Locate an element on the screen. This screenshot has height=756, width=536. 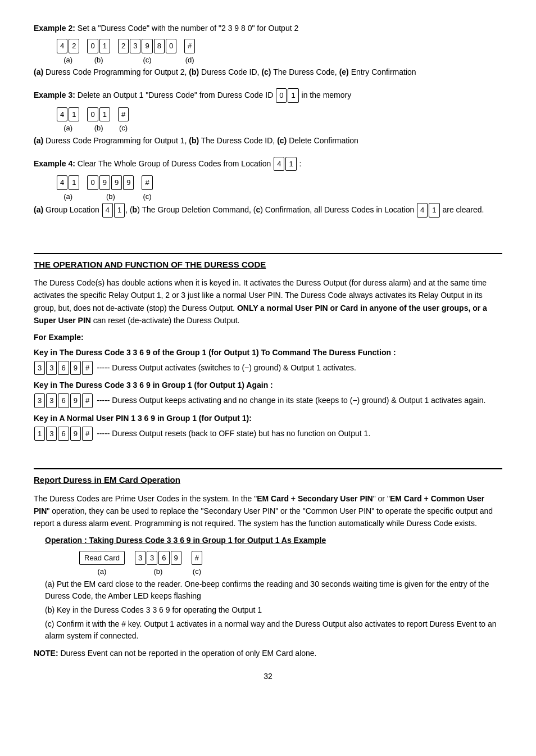
cap3-a: (a) is located at coordinates (38, 141).